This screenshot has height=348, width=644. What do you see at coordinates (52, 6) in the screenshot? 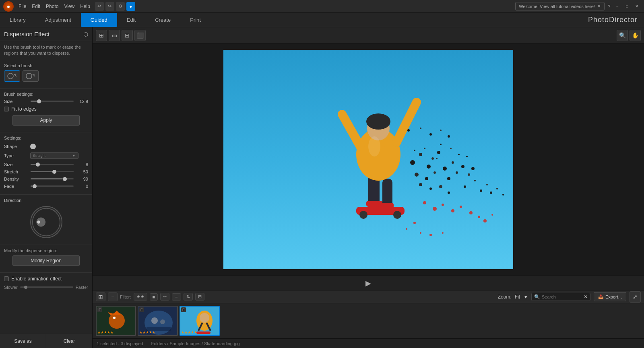
I see `menu-photo: Photo` at bounding box center [52, 6].